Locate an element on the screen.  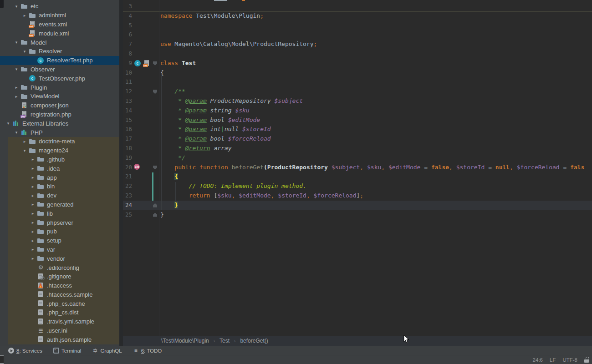
line-number: 11 is located at coordinates (128, 82).